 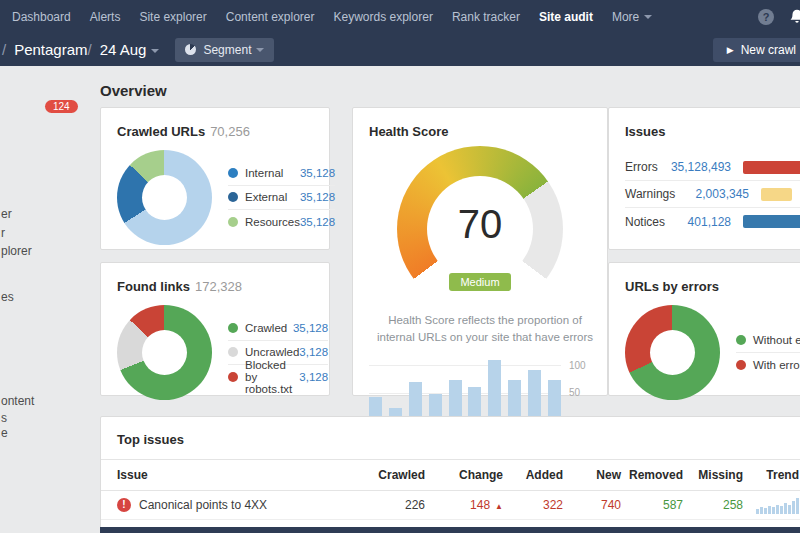 What do you see at coordinates (224, 50) in the screenshot?
I see `segment-button: Segment` at bounding box center [224, 50].